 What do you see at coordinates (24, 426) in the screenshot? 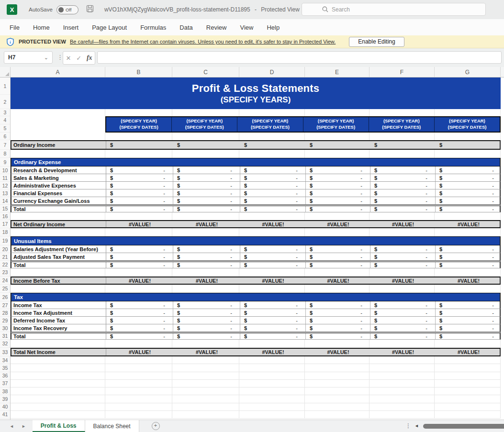
I see `sheet-nav-right-icon: ►` at bounding box center [24, 426].